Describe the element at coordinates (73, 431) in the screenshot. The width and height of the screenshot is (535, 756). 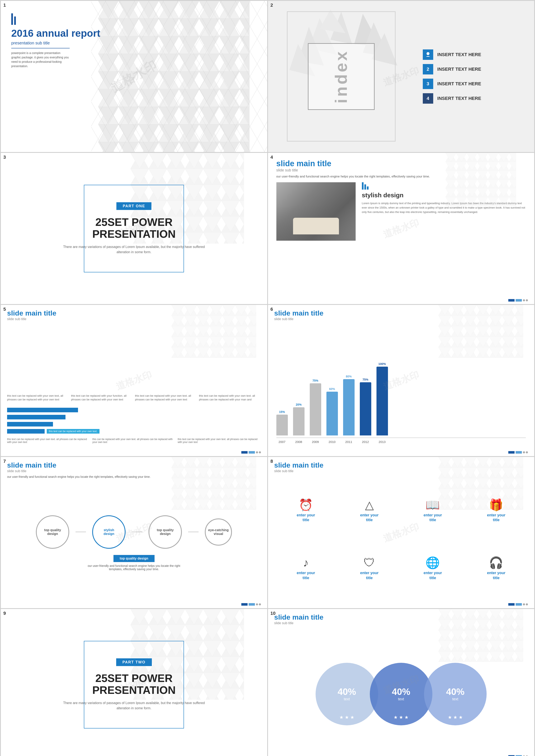
I see `slide5-highlight: this text can be replaced with your own …` at that location.